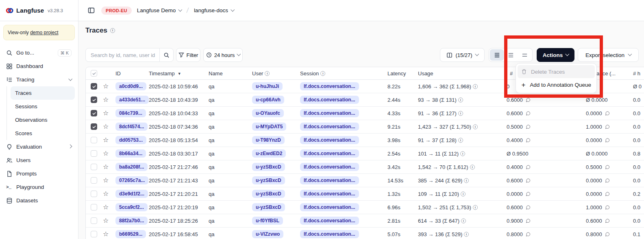  I want to click on sidebar-item-evaluation: Evaluation, so click(39, 147).